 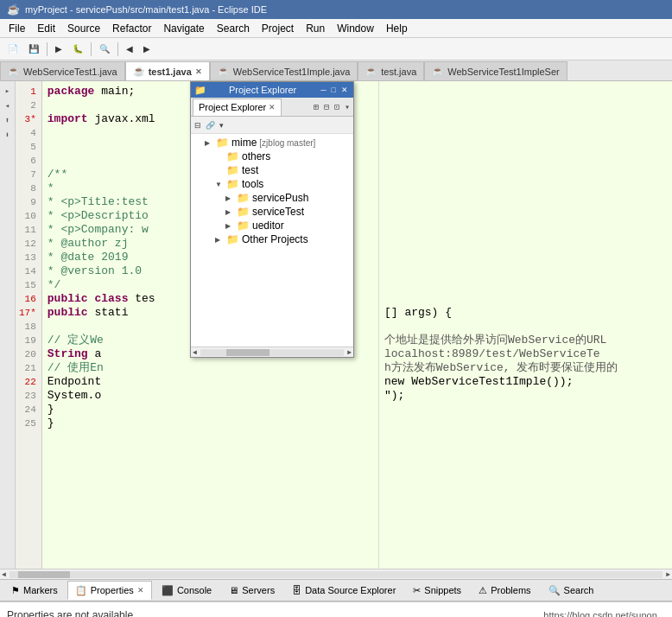 I want to click on panel-action-2: ⊟, so click(x=326, y=107).